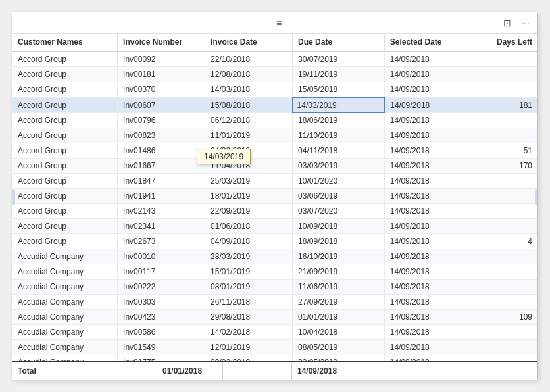 This screenshot has width=550, height=392. Describe the element at coordinates (275, 287) in the screenshot. I see `table-row: Accudial CompanyInv0022208/01/201911/06/…` at that location.